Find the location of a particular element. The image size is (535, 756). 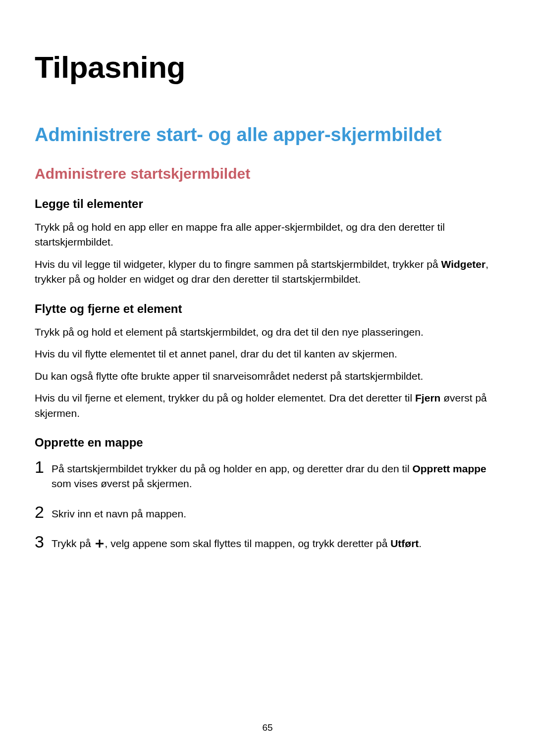

paragraph: Hvis du vil flytte elementet til et anne… is located at coordinates (268, 354).